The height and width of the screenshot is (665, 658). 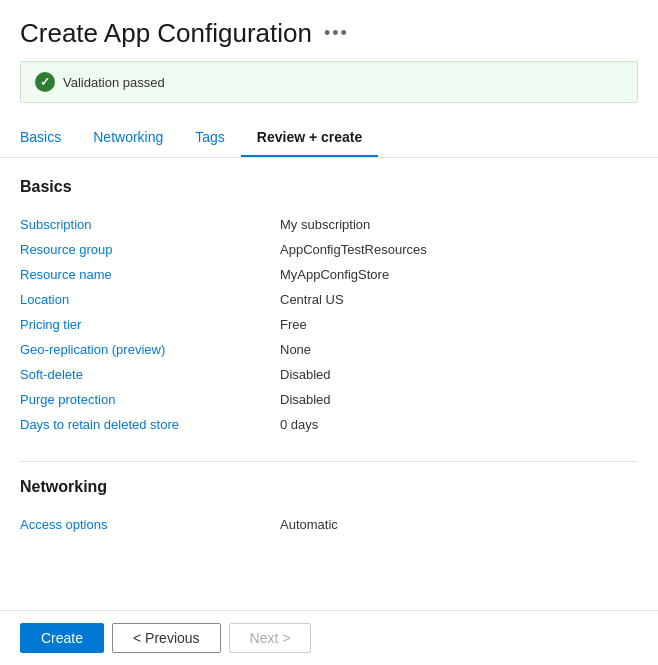 What do you see at coordinates (329, 374) in the screenshot?
I see `table-row: Soft-delete Disabled` at bounding box center [329, 374].